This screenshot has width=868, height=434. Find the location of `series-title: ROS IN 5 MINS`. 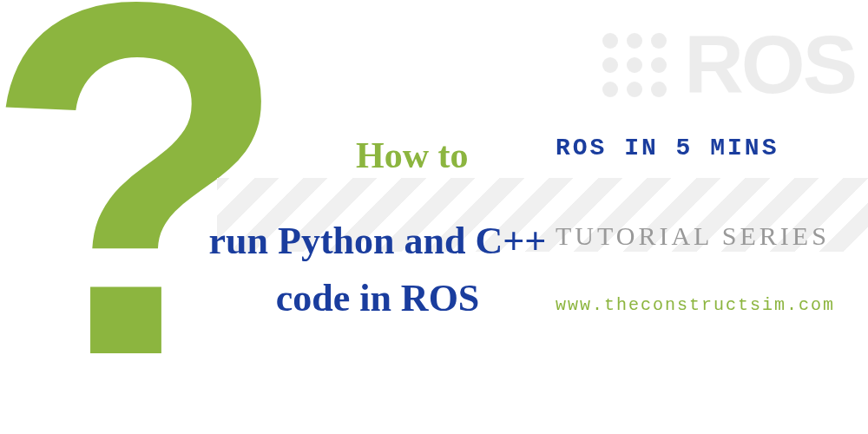

series-title: ROS IN 5 MINS is located at coordinates (667, 148).